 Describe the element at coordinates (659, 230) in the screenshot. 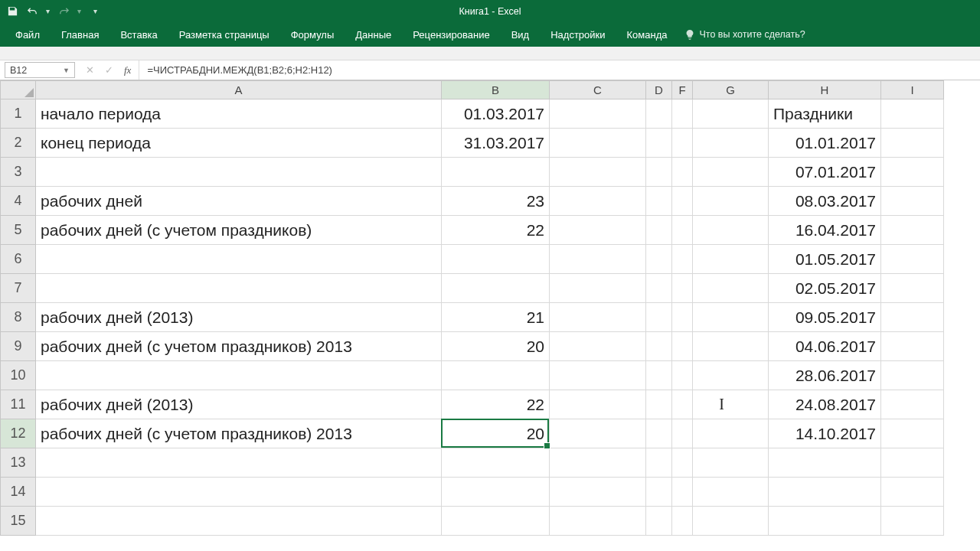

I see `cell-D5` at that location.